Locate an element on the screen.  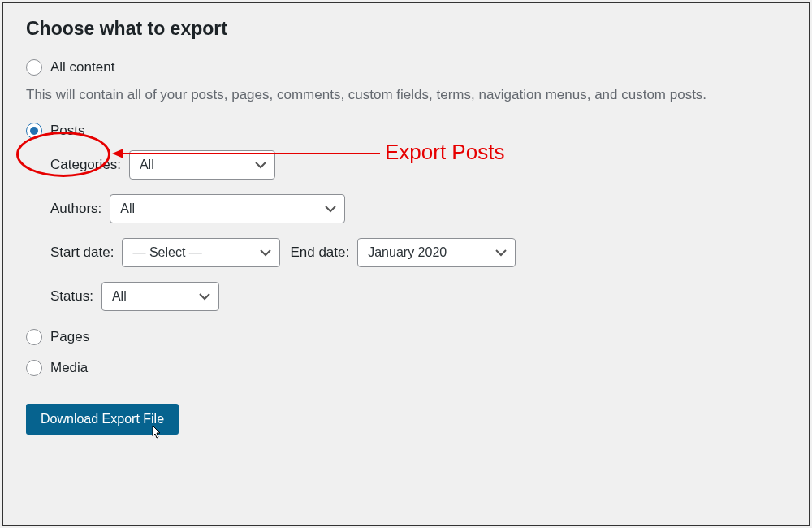
annotation-text: Export Posts is located at coordinates (445, 153).